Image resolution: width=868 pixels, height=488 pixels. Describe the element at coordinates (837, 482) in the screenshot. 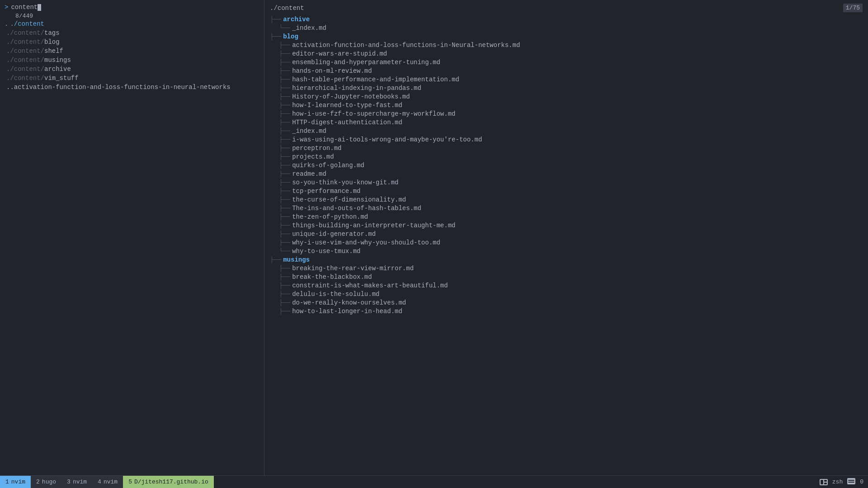

I see `zsh-label: zsh` at that location.